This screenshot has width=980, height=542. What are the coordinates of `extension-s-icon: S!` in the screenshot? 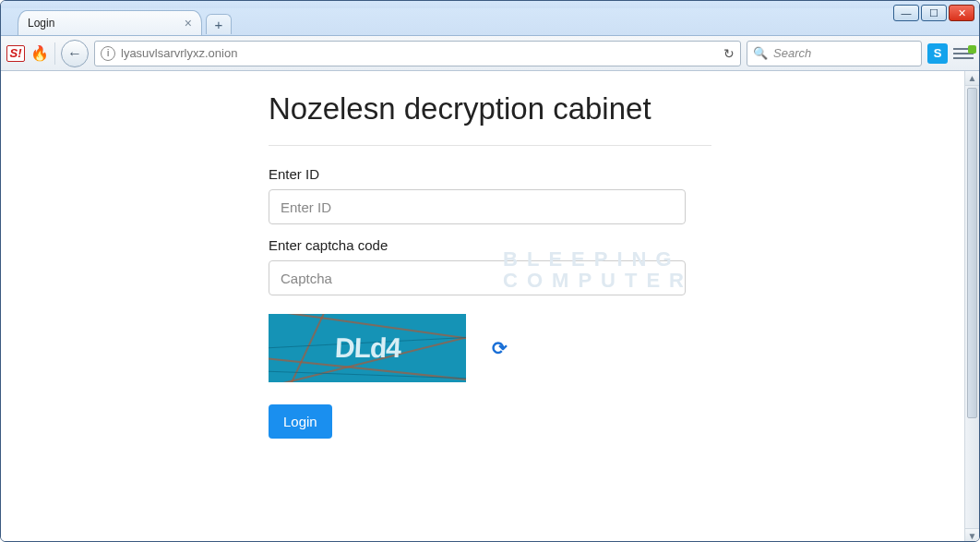 It's located at (16, 54).